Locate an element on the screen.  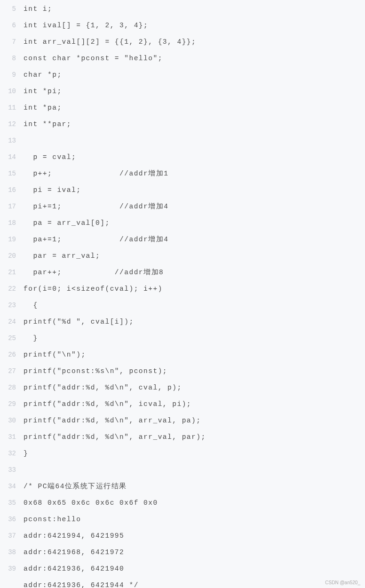
code-line: int **par; is located at coordinates (194, 124).